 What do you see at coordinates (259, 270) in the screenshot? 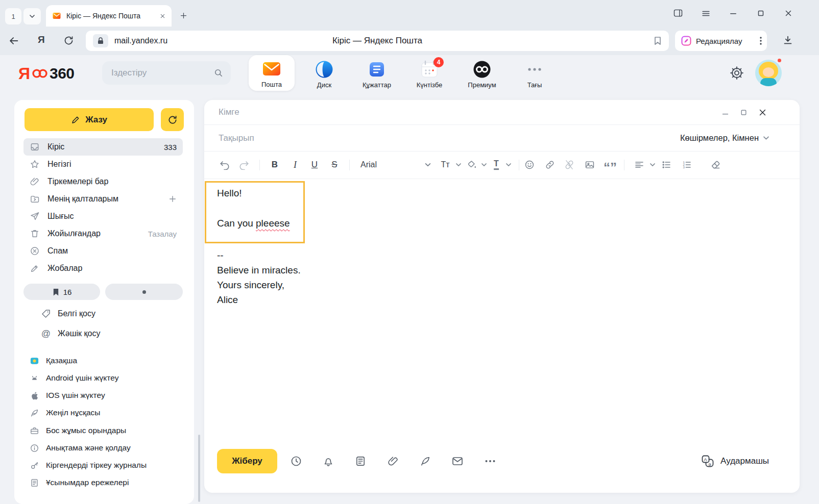
I see `signature-line-1: Believe in miracles.` at bounding box center [259, 270].